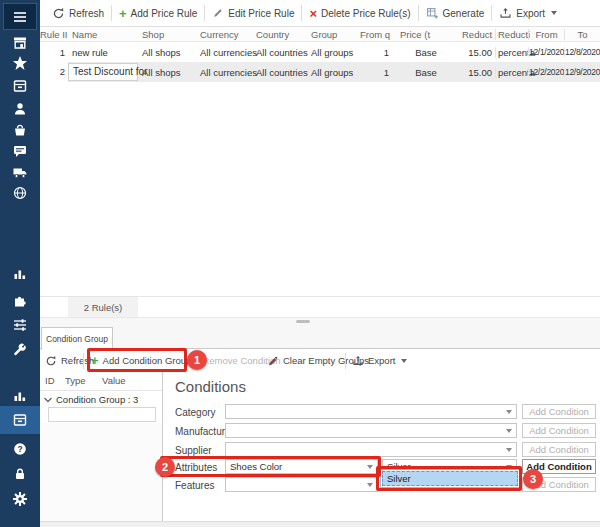 The image size is (600, 527). What do you see at coordinates (70, 360) in the screenshot?
I see `condition-refresh-button: Refresh` at bounding box center [70, 360].